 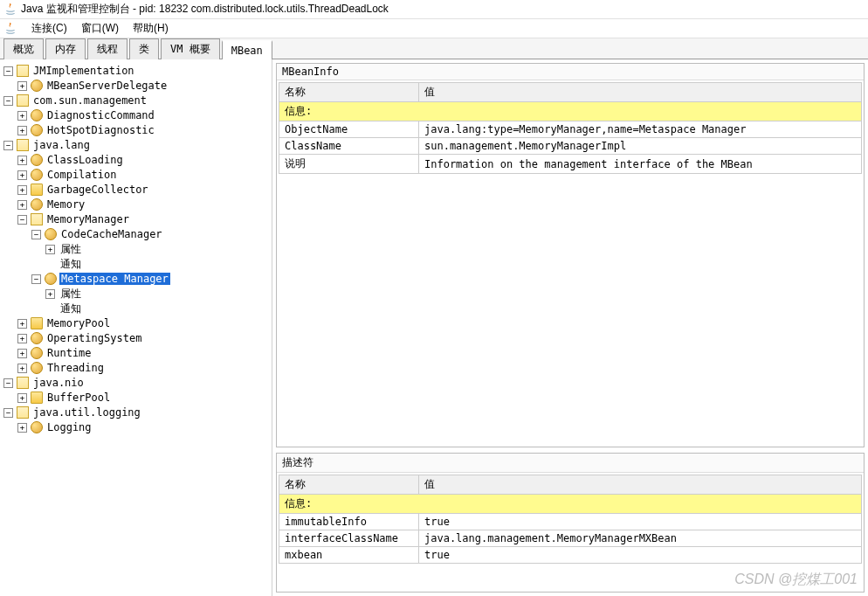 I want to click on tree-attr2: 属性, so click(x=71, y=294).